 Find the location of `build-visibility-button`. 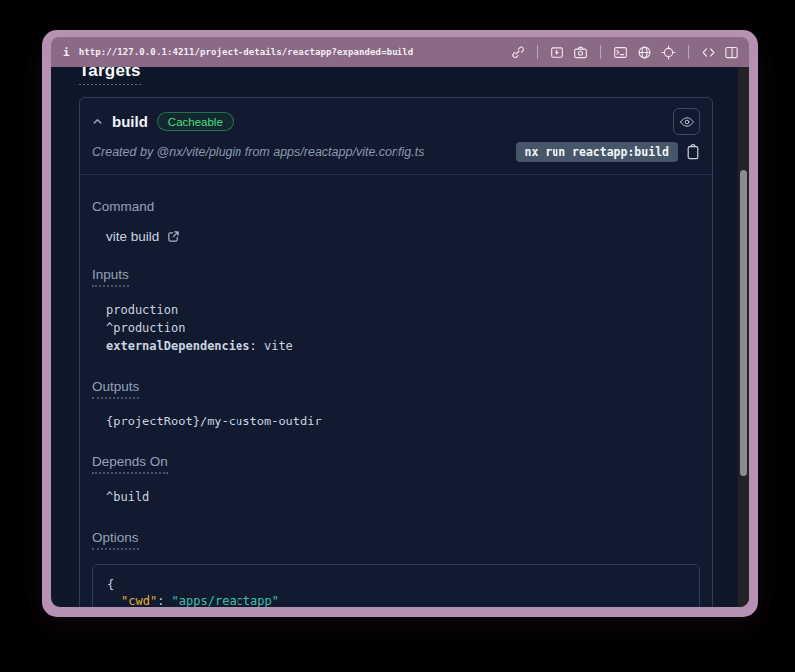

build-visibility-button is located at coordinates (686, 121).